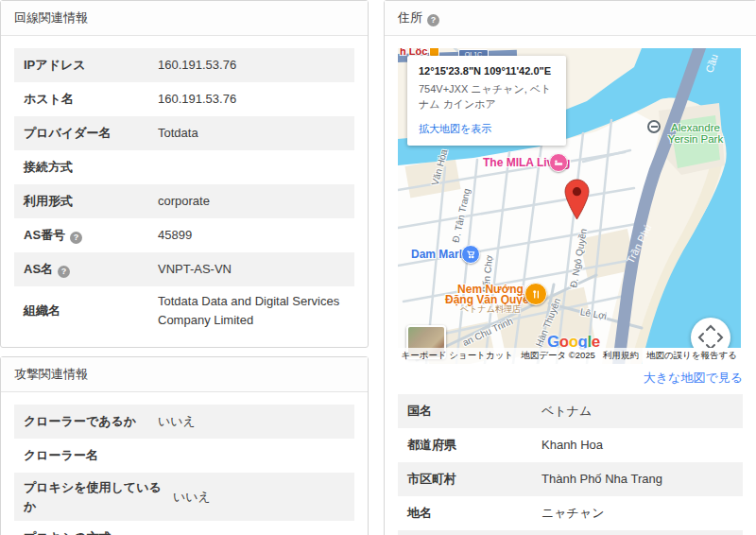 This screenshot has height=535, width=756. Describe the element at coordinates (91, 269) in the screenshot. I see `row-label: AS名?` at that location.